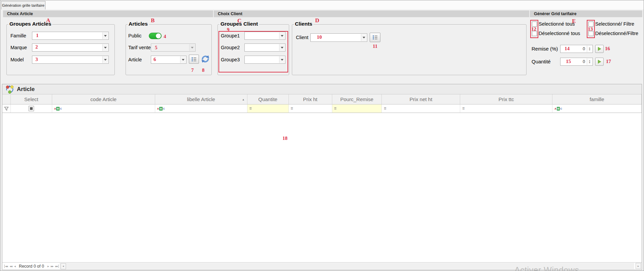 The image size is (644, 271). I want to click on select-all-checkbox, so click(31, 109).